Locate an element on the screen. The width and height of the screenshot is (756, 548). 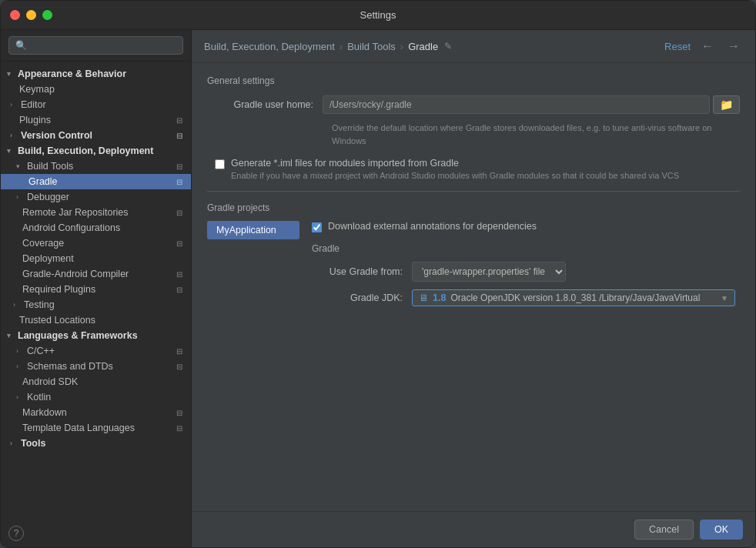
sidebar-item-tools: › Tools is located at coordinates (95, 443).